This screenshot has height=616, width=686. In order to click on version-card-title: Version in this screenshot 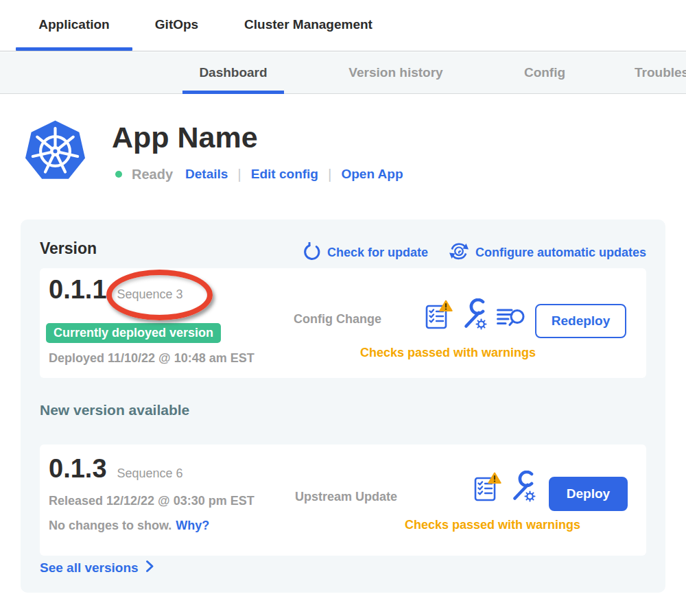, I will do `click(69, 248)`.